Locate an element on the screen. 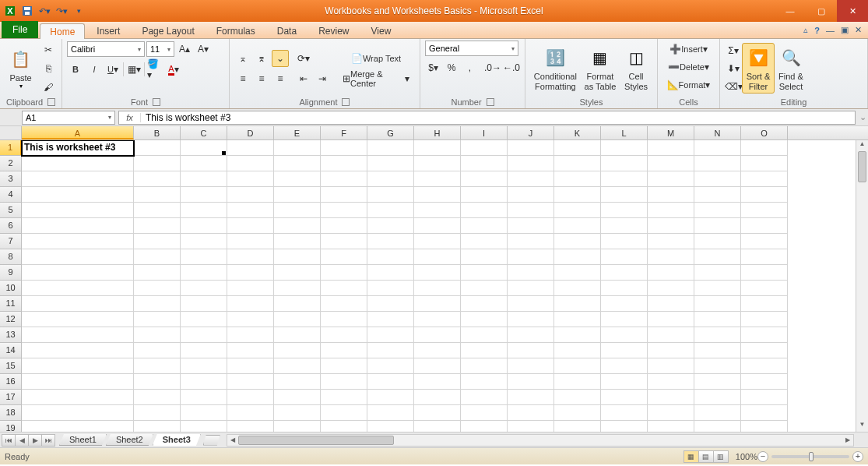  cell-C3 is located at coordinates (204, 179).